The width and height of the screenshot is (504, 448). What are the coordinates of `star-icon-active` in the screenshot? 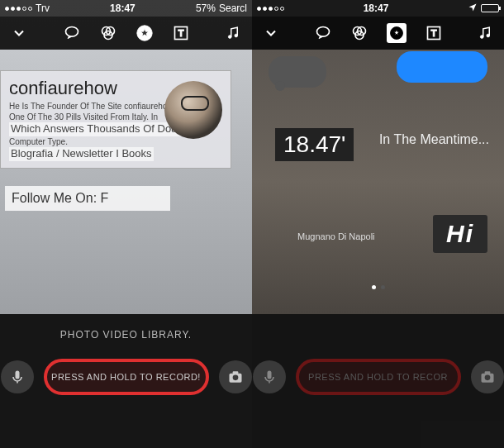 It's located at (397, 33).